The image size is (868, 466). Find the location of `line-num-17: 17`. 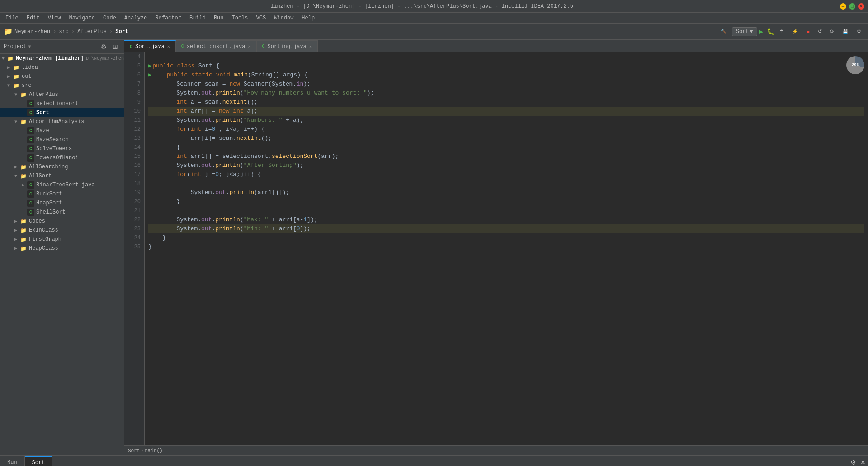

line-num-17: 17 is located at coordinates (134, 175).